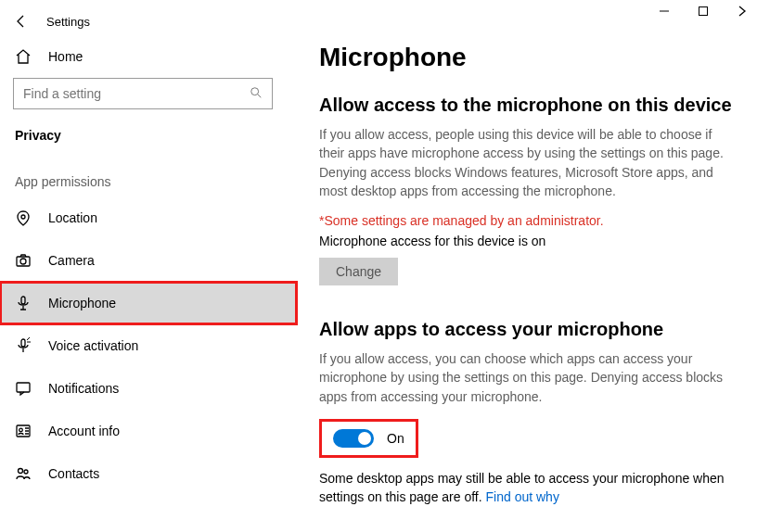 This screenshot has width=757, height=532. Describe the element at coordinates (530, 221) in the screenshot. I see `admin-notice: *Some settings are managed by an adminis…` at that location.